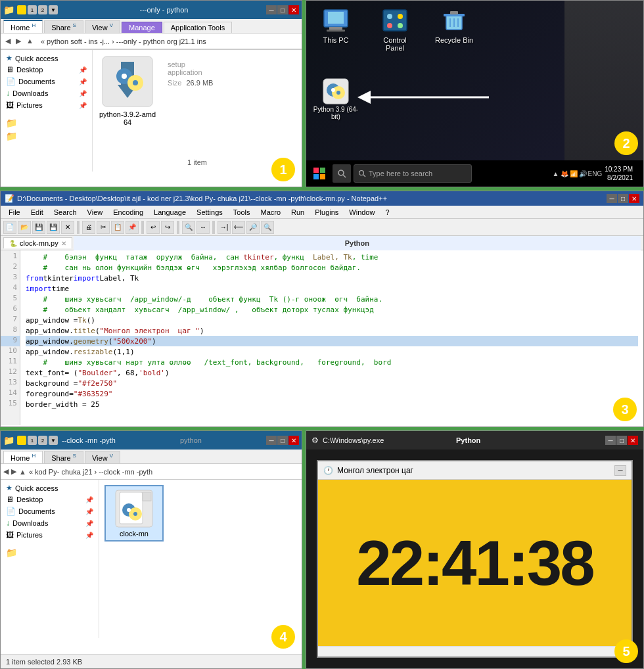 The width and height of the screenshot is (644, 669). Describe the element at coordinates (32, 10) in the screenshot. I see `ribbon-btn2: 1` at that location.